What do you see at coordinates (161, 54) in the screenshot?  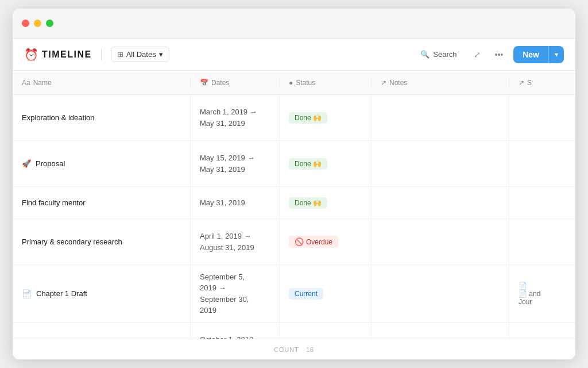 I see `chevron-down-icon: ▾` at bounding box center [161, 54].